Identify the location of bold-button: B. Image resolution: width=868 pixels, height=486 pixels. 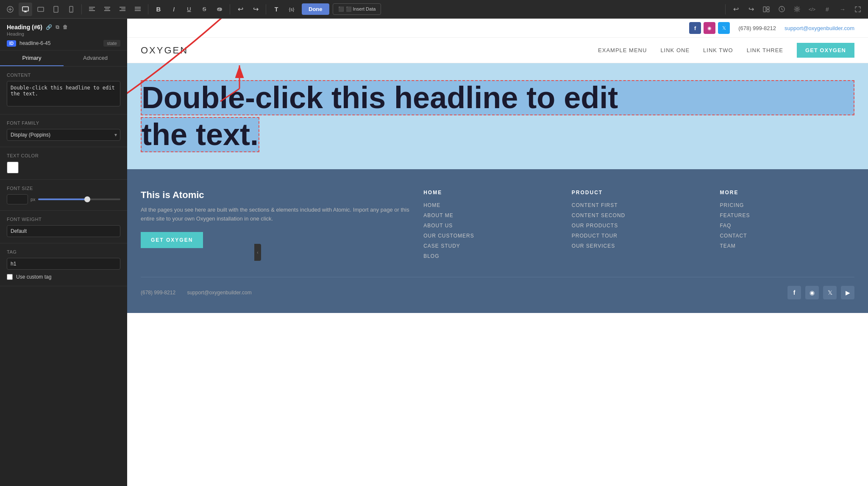
(159, 9).